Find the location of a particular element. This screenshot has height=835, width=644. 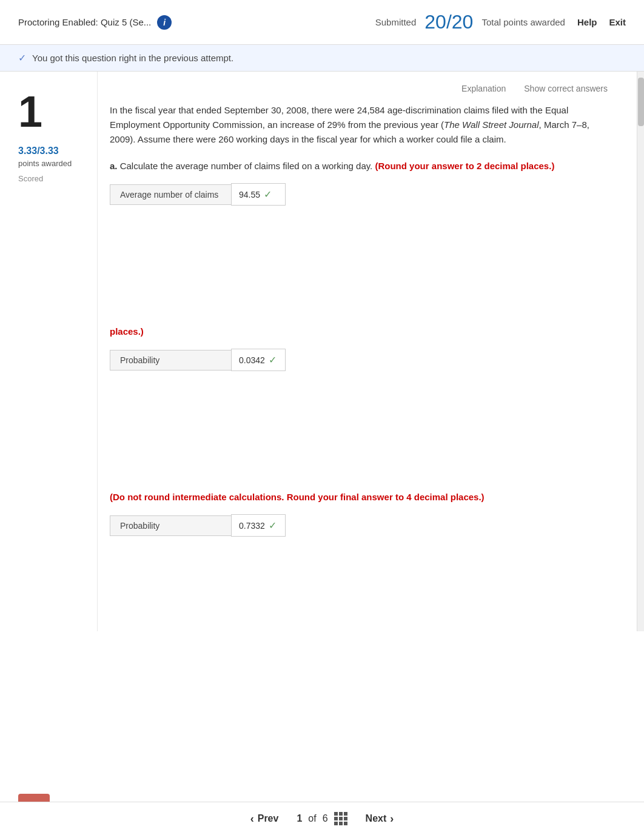

answer-check-a: ✓ is located at coordinates (268, 194).